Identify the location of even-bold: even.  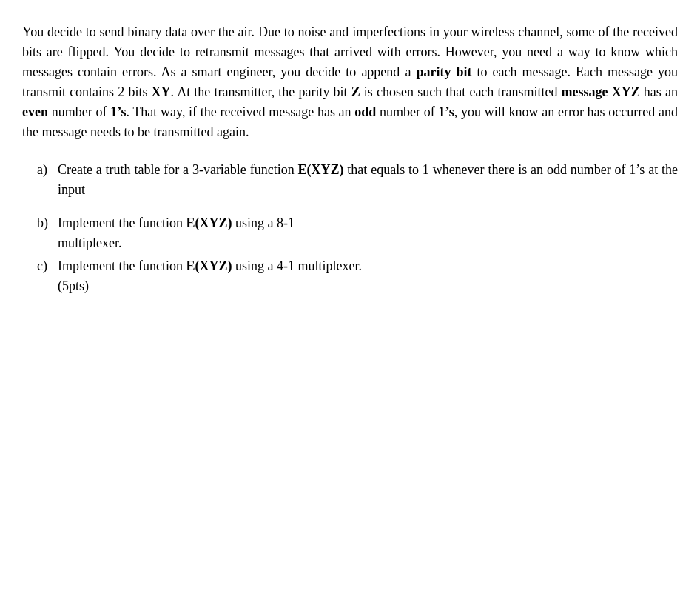
(36, 112).